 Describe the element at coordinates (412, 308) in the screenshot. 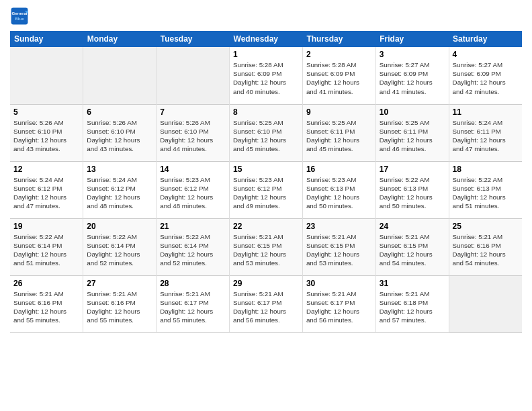

I see `day-info: Sunrise: 5:21 AM Sunset: 6:18 PM Dayligh…` at that location.